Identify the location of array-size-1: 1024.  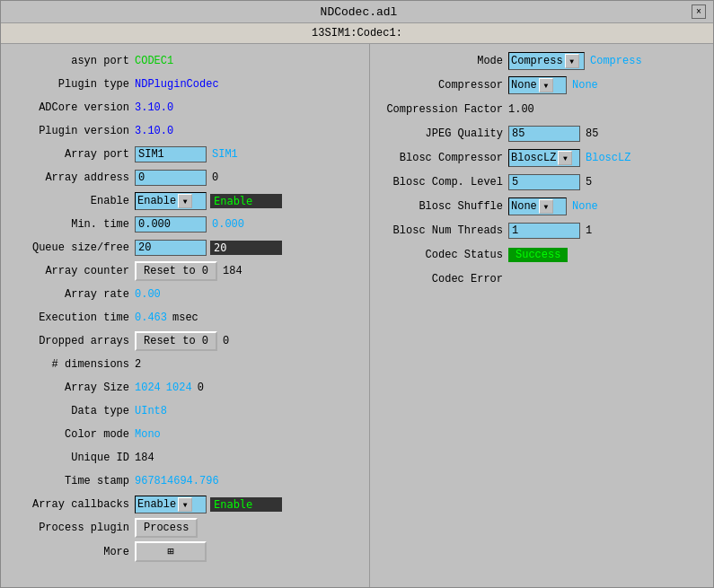
(147, 388).